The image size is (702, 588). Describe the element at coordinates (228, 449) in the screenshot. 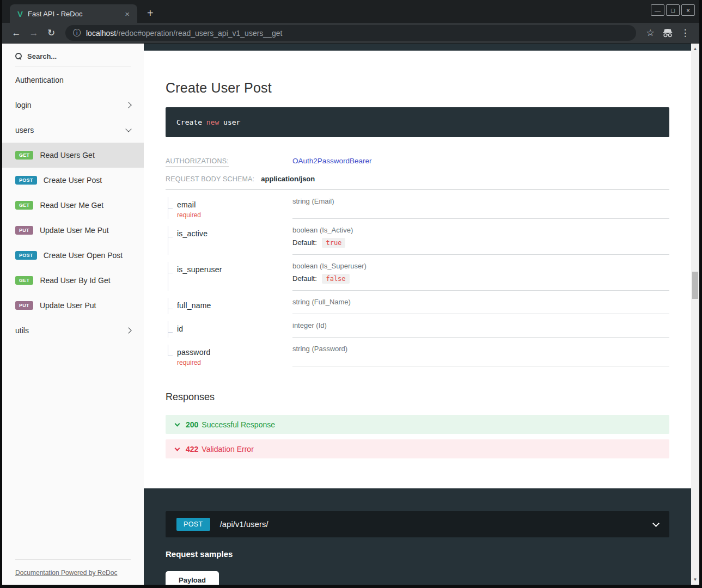

I see `response-label: Validation Error` at that location.